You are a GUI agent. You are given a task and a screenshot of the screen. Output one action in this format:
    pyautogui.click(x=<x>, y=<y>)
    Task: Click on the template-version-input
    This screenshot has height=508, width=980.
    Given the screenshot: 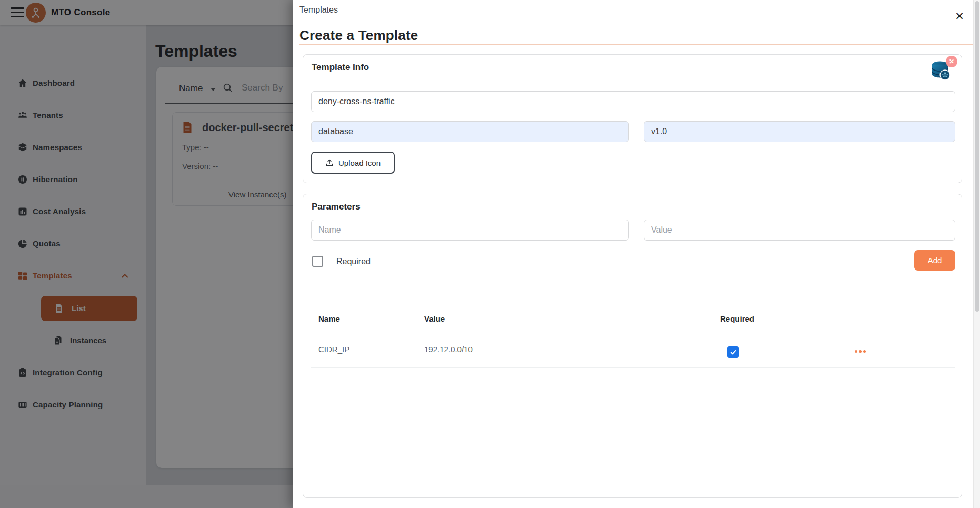 What is the action you would take?
    pyautogui.click(x=799, y=132)
    